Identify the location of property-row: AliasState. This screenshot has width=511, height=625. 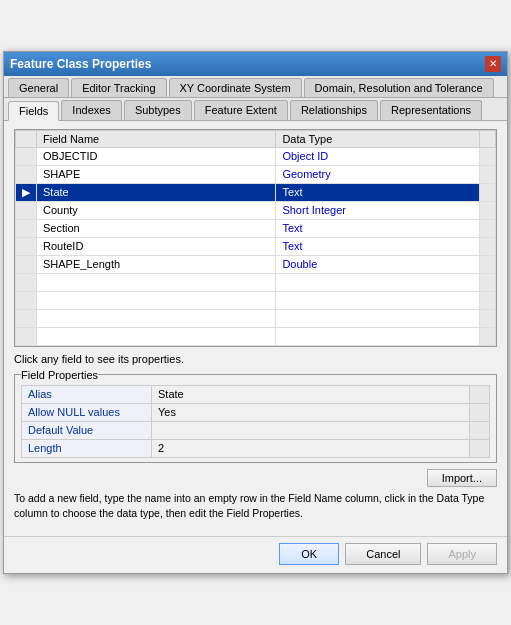
(256, 394).